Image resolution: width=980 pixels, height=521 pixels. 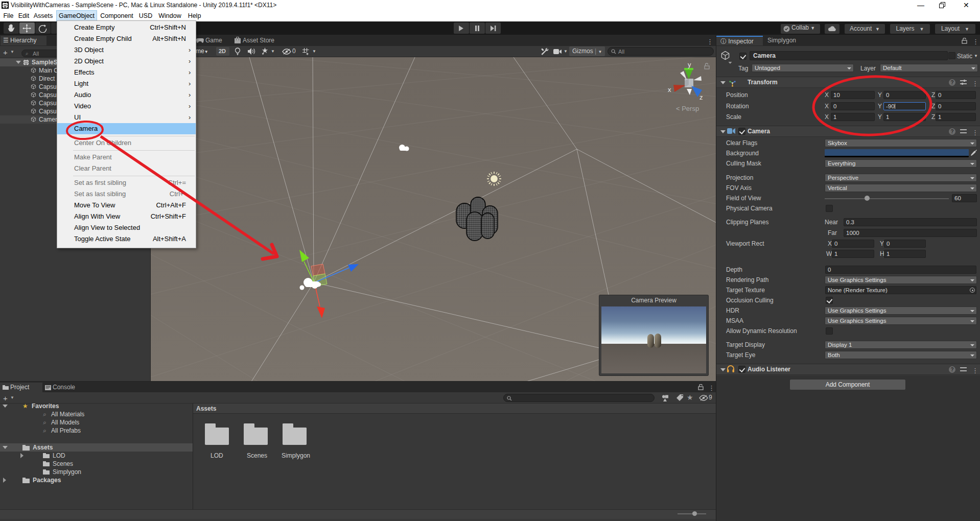 I want to click on svg-text: x, so click(x=669, y=90).